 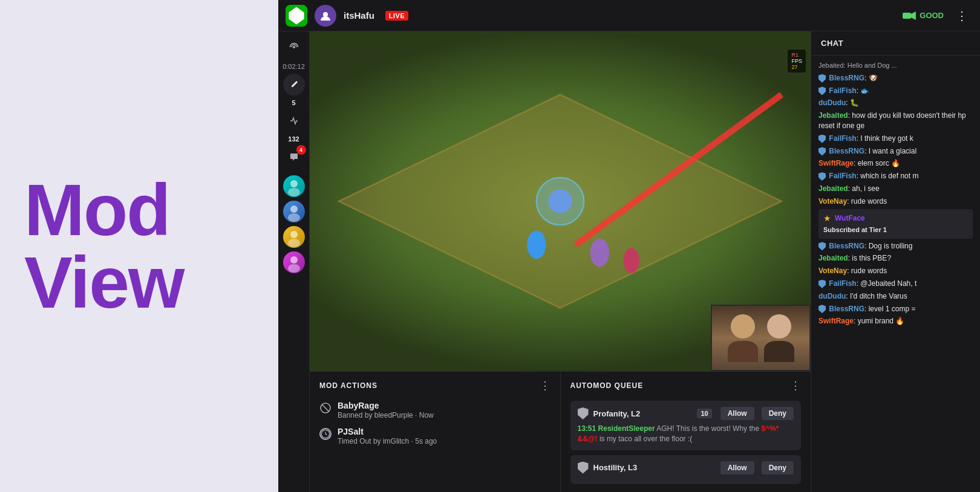 I want to click on mod-shield-icon, so click(x=822, y=79).